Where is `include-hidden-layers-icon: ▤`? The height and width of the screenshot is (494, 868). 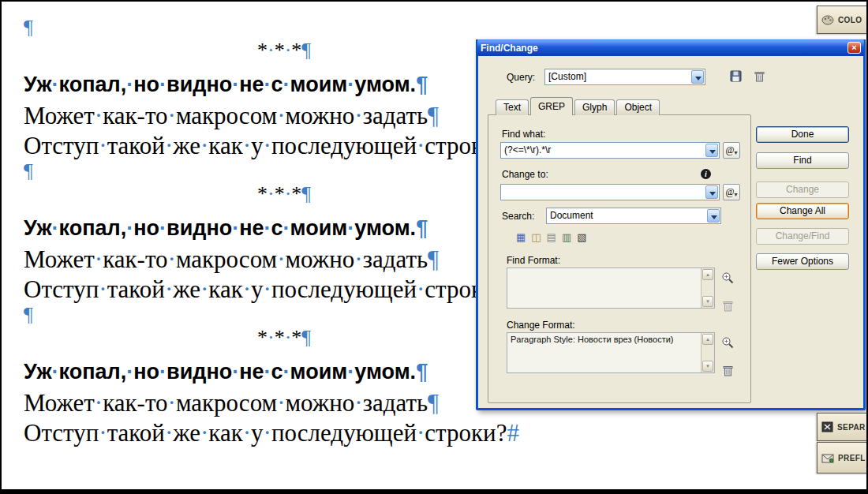 include-hidden-layers-icon: ▤ is located at coordinates (552, 238).